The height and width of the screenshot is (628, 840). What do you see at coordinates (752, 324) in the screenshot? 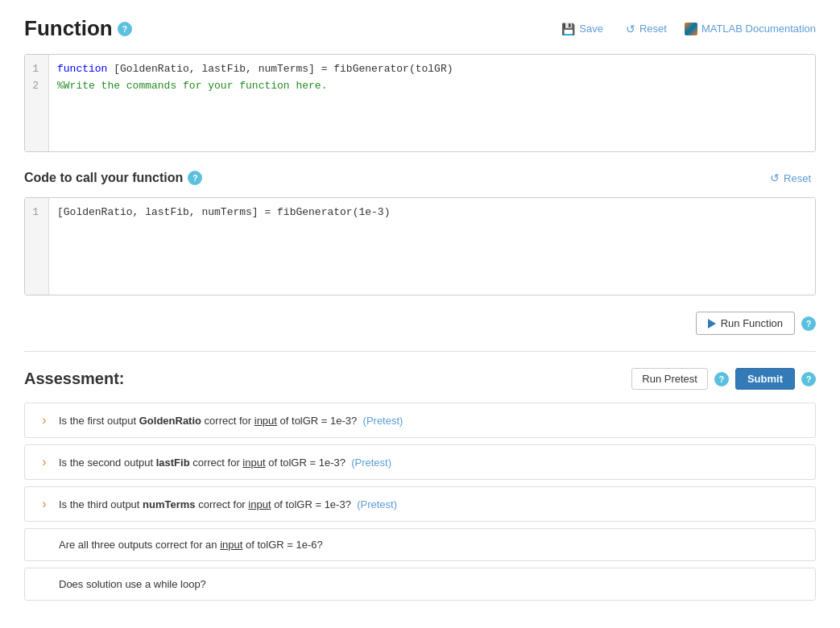
I see `run-function-label: Run Function` at bounding box center [752, 324].